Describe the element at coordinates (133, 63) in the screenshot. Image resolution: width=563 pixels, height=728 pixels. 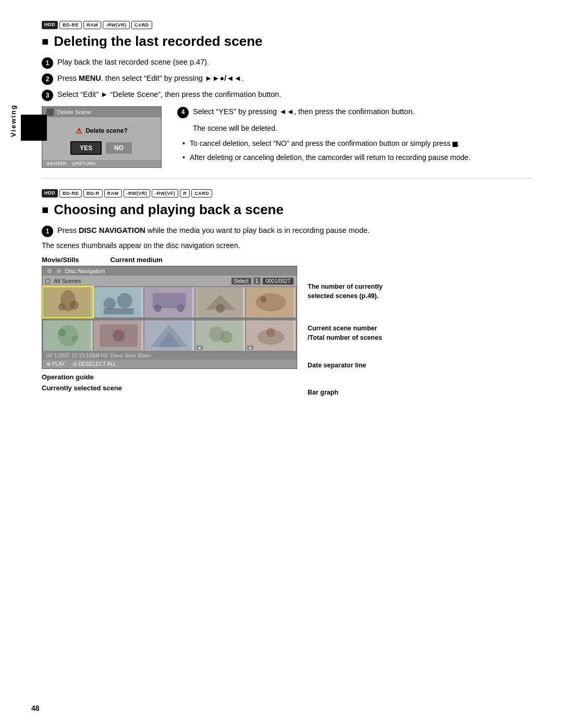
I see `step-text-1: Play back the last recorded scene (see p…` at that location.